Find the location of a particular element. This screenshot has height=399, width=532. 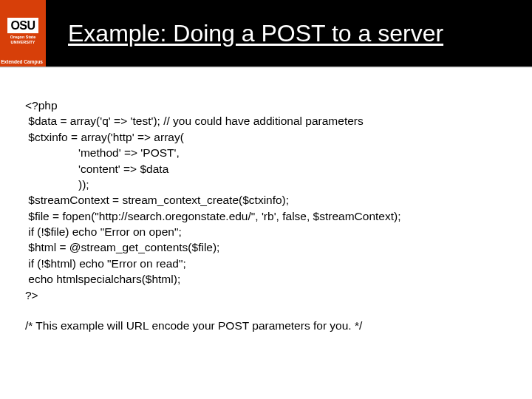

code-line: $html = @stream_get_contents($file); is located at coordinates (266, 247).